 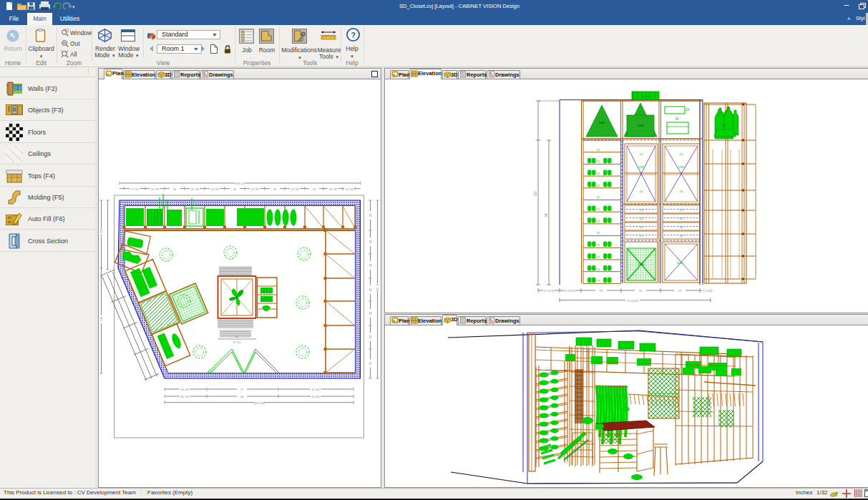 I want to click on svg-text: 181 5/16, so click(x=259, y=403).